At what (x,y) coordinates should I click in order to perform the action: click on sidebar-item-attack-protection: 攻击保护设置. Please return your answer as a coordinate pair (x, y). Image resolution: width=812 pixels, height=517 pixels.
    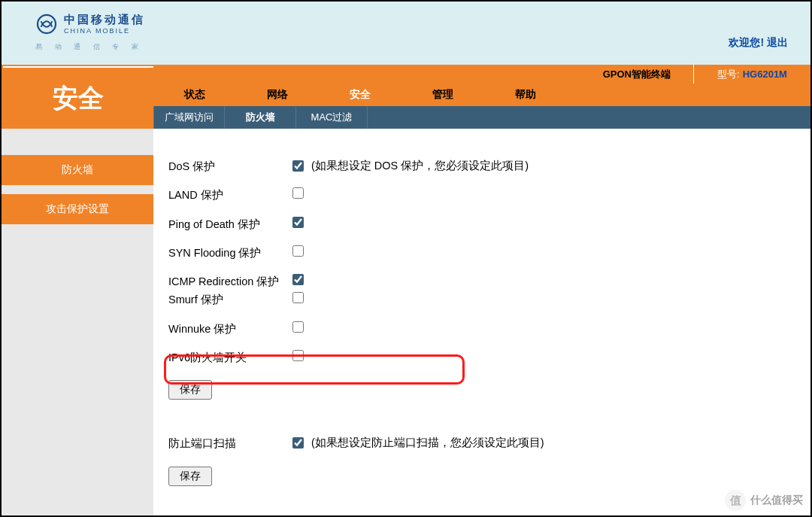
    Looking at the image, I should click on (77, 209).